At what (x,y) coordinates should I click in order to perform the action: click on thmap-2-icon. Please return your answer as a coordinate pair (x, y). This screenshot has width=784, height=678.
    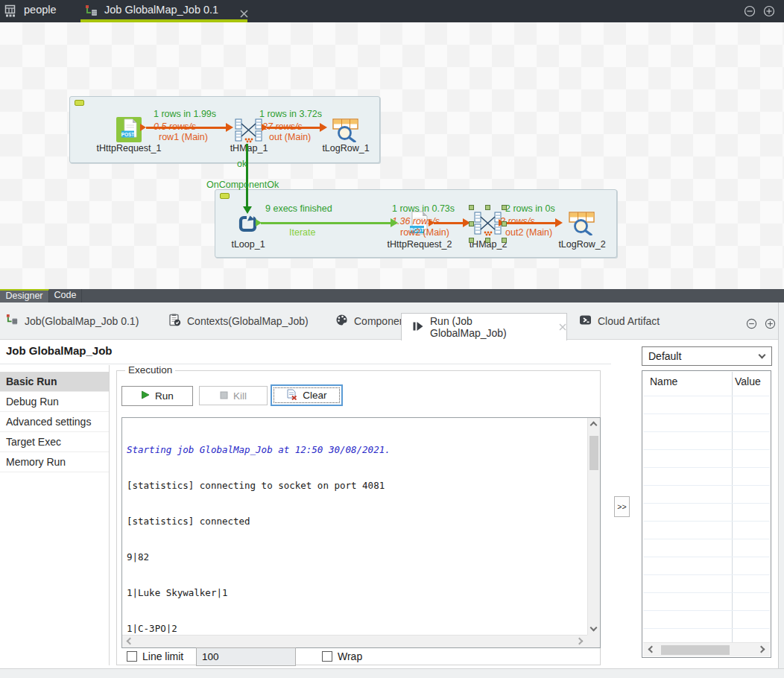
    Looking at the image, I should click on (487, 225).